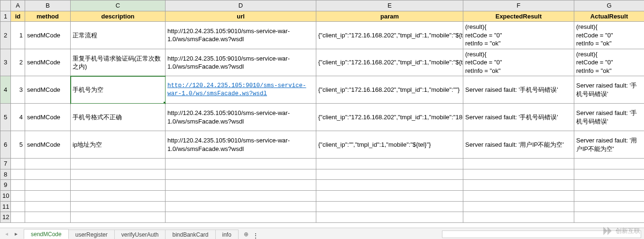 The width and height of the screenshot is (644, 239). What do you see at coordinates (6, 218) in the screenshot?
I see `row-header-12: 12` at bounding box center [6, 218].